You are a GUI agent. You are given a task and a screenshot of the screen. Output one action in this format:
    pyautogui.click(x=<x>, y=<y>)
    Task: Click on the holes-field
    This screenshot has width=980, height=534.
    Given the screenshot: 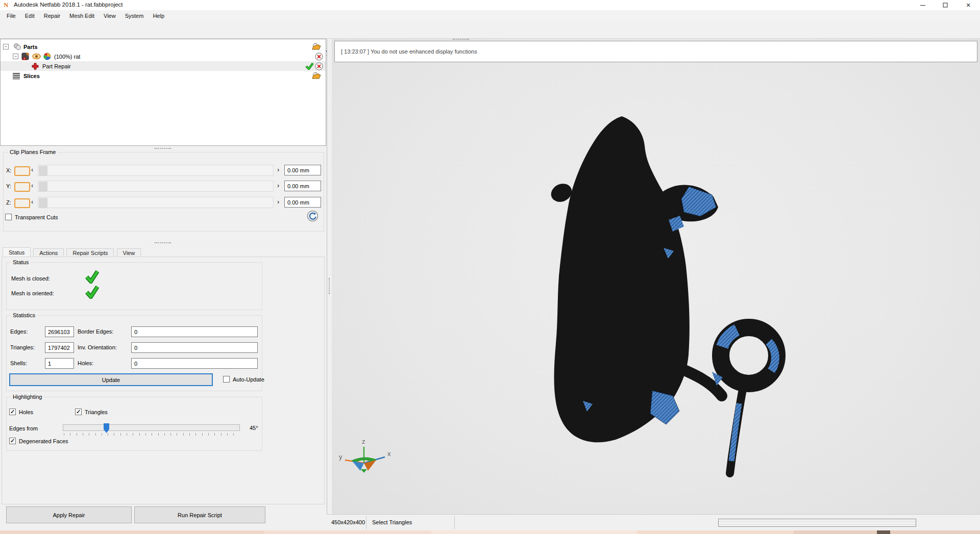 What is the action you would take?
    pyautogui.click(x=194, y=363)
    